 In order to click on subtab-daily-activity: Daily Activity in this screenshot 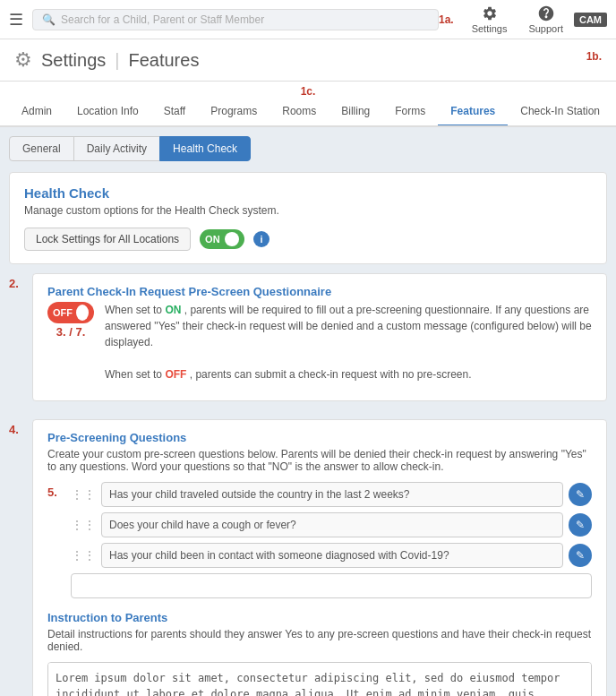, I will do `click(116, 149)`.